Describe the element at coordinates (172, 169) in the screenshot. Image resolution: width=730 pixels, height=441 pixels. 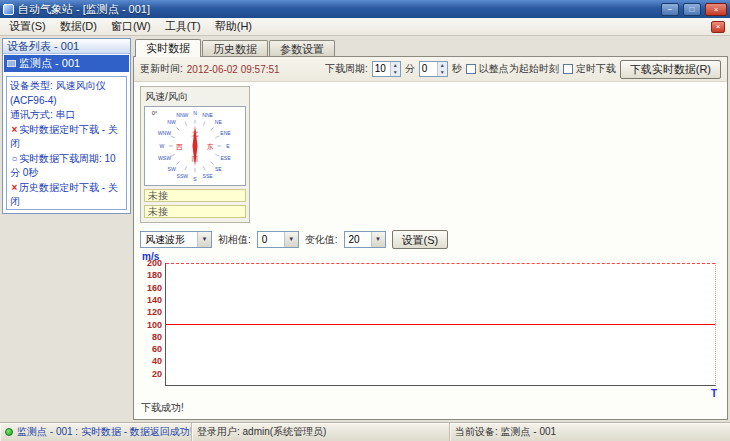
I see `compass-direction-label: SW` at that location.